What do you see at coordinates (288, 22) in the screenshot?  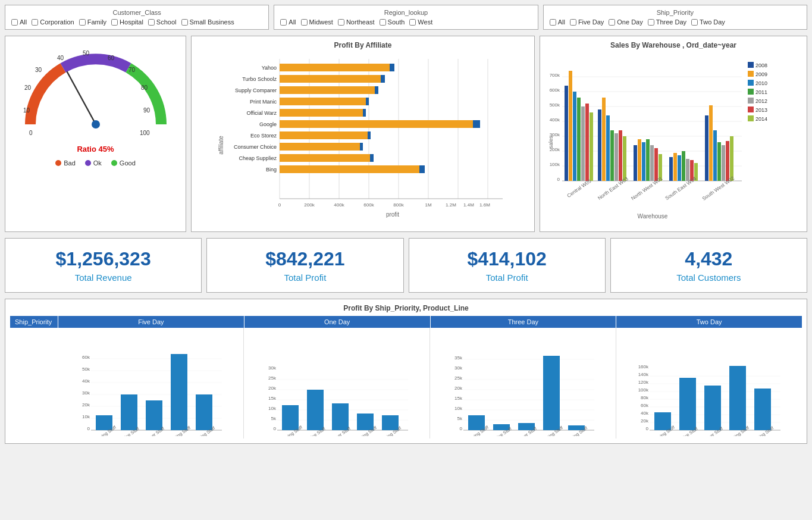 I see `region-all: All` at bounding box center [288, 22].